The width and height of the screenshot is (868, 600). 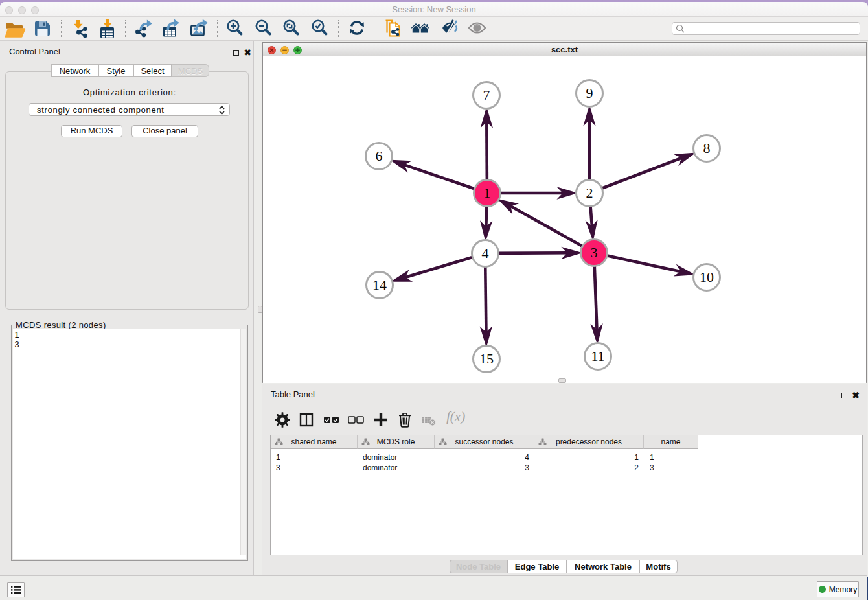 I want to click on svg-text: 1, so click(x=487, y=193).